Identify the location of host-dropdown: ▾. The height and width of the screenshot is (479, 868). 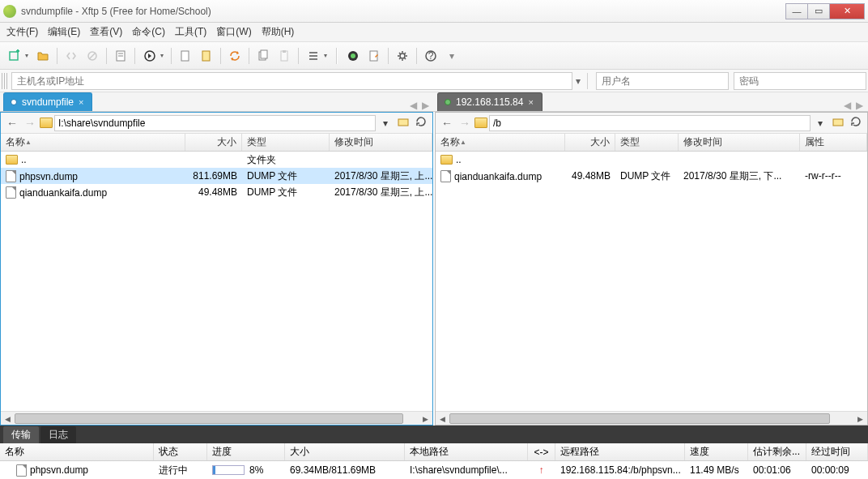
(578, 81).